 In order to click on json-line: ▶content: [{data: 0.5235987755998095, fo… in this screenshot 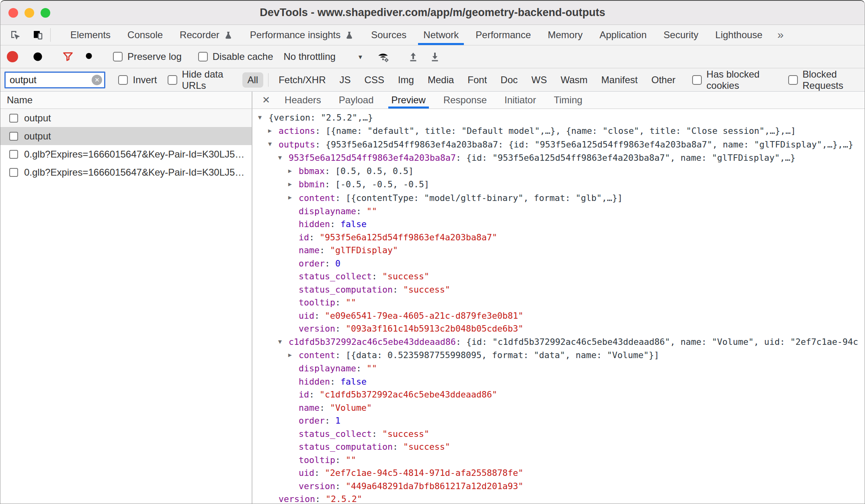, I will do `click(559, 355)`.